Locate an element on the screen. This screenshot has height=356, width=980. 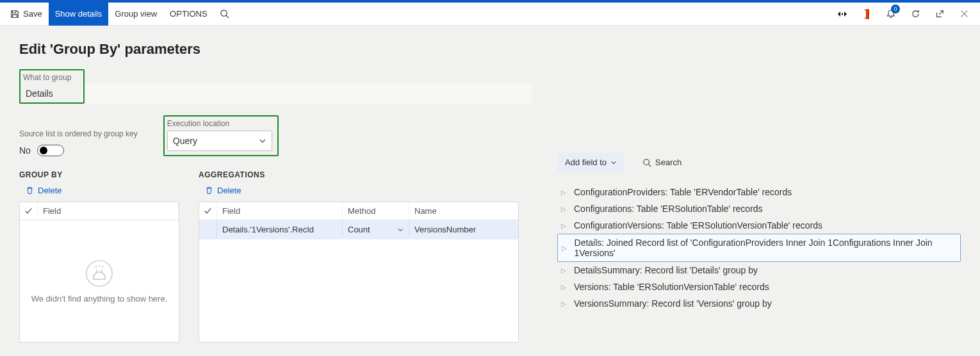
right-toolbar: Add field to Search is located at coordinates (759, 163).